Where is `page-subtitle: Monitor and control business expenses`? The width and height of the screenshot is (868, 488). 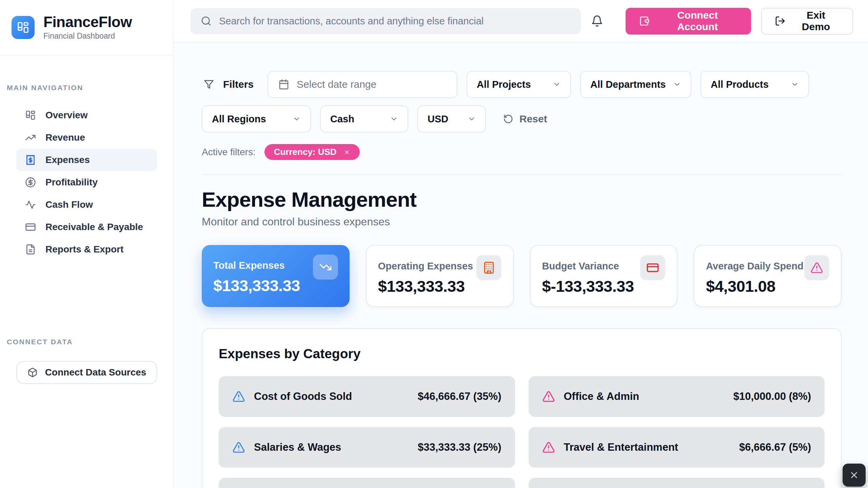 page-subtitle: Monitor and control business expenses is located at coordinates (521, 222).